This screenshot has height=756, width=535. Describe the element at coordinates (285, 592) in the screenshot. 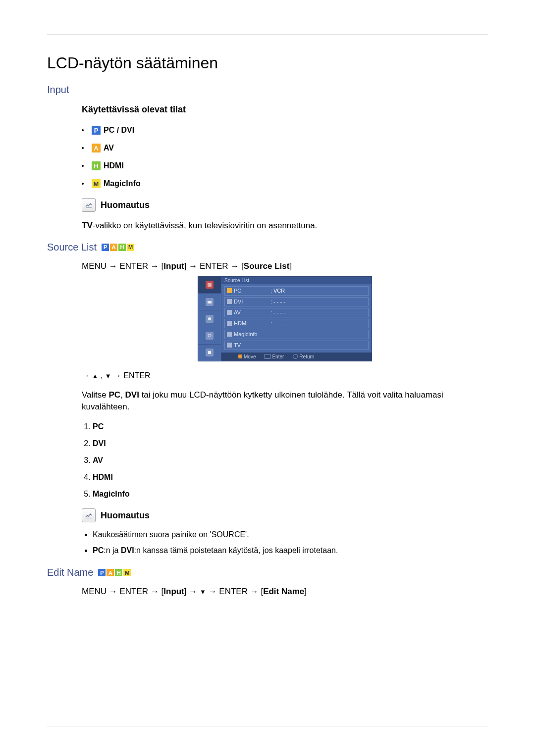

I see `editname-path: MENU → ENTER → [Input] → ▼ → ENTER → [Ed…` at that location.